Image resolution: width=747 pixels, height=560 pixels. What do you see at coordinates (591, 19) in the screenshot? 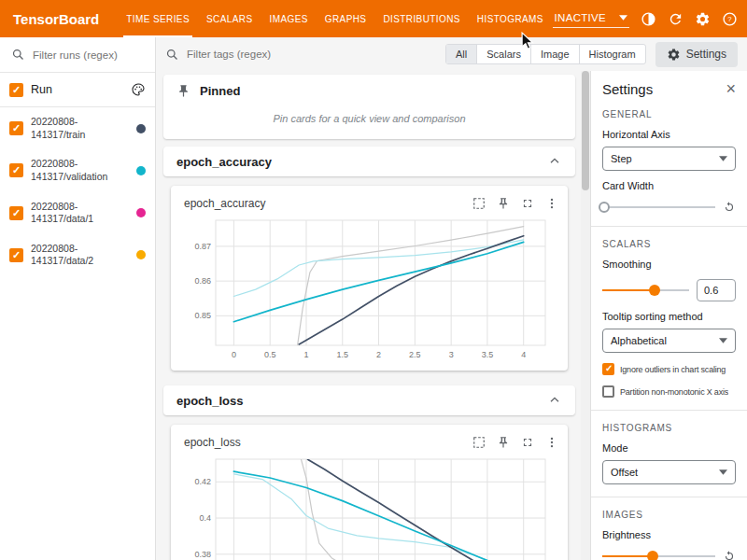
I see `status-dropdown: INACTIVE` at bounding box center [591, 19].